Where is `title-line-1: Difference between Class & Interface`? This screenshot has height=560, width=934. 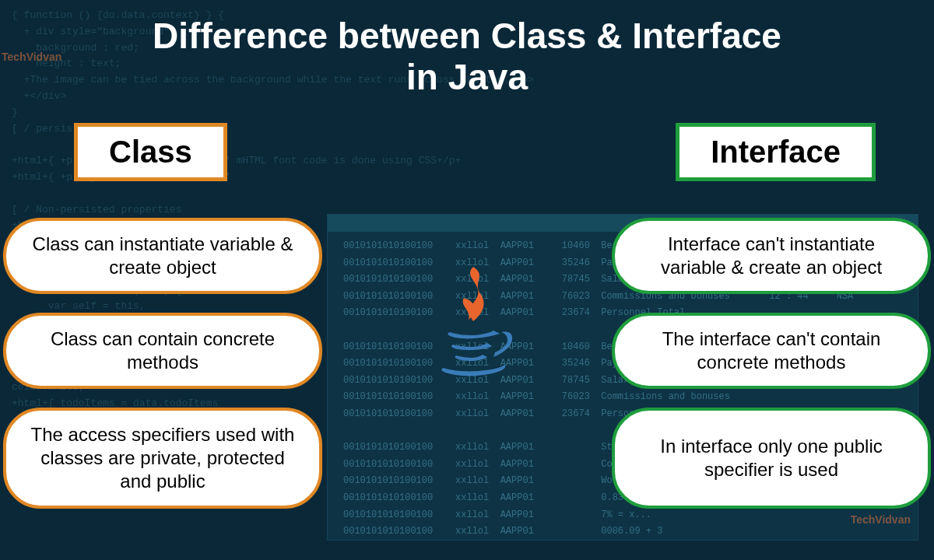
title-line-1: Difference between Class & Interface is located at coordinates (467, 36).